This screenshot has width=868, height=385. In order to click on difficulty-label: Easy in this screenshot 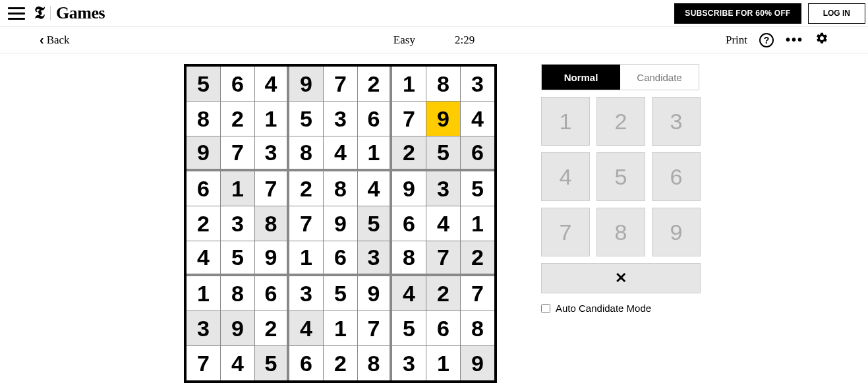, I will do `click(405, 40)`.